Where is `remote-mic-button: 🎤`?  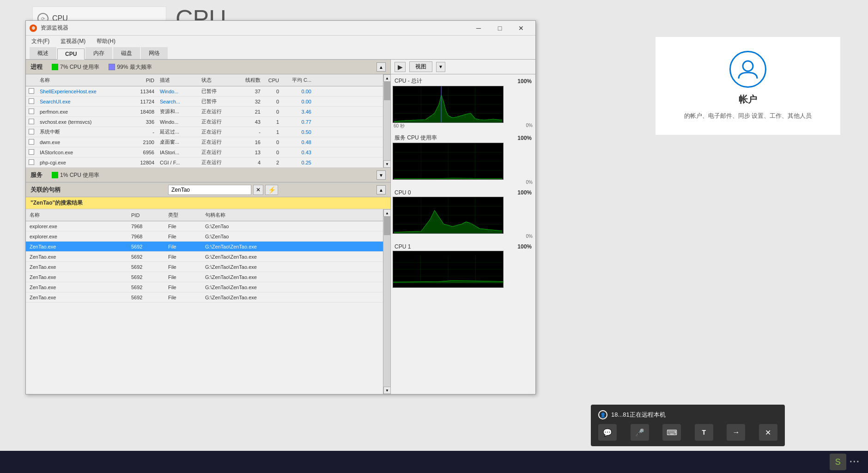 remote-mic-button: 🎤 is located at coordinates (640, 432).